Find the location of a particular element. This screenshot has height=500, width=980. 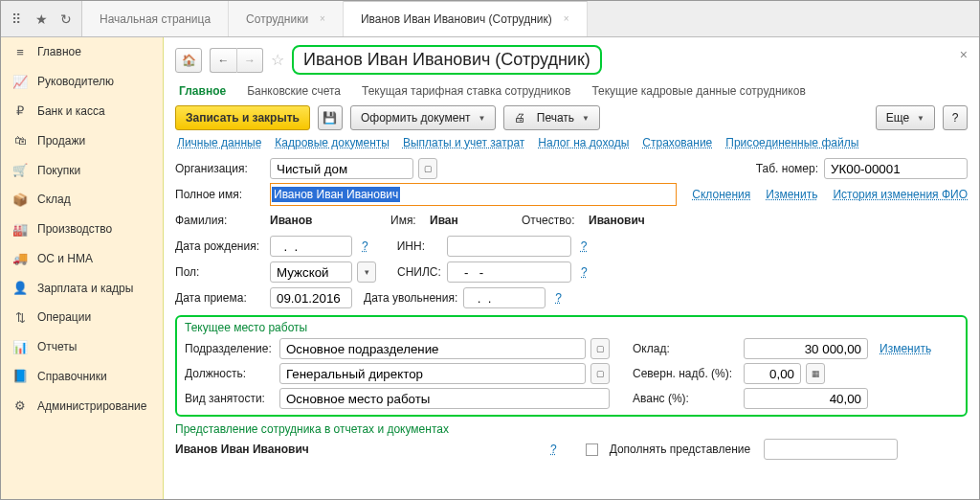

pos-input is located at coordinates (433, 374).